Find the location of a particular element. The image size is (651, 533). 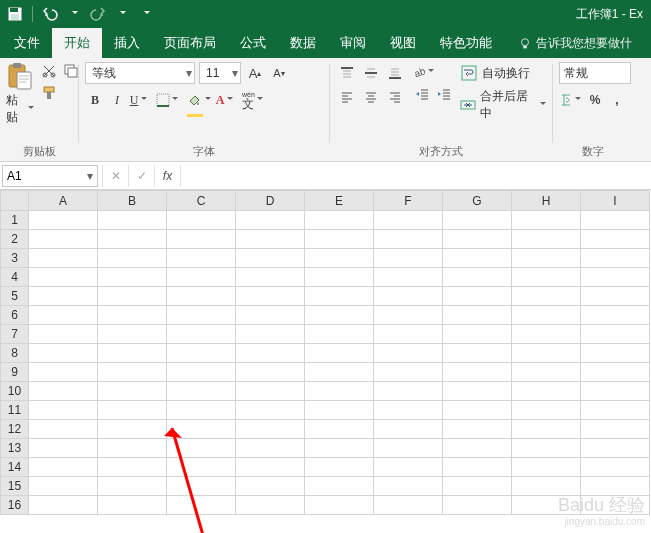

underline-button: U is located at coordinates (139, 100).